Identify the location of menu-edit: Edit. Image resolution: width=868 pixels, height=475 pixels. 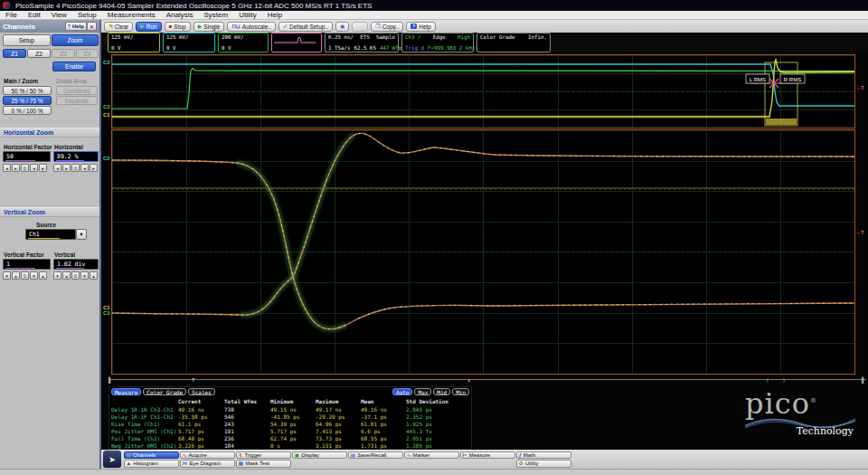
(34, 14).